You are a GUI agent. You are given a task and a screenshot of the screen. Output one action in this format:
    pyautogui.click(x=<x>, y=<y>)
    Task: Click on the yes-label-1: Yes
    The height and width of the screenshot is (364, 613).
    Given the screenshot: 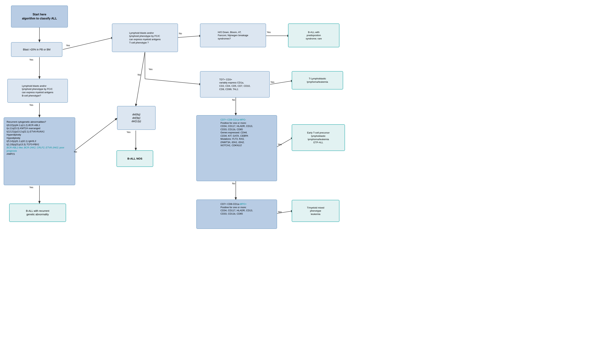 What is the action you would take?
    pyautogui.click(x=31, y=60)
    